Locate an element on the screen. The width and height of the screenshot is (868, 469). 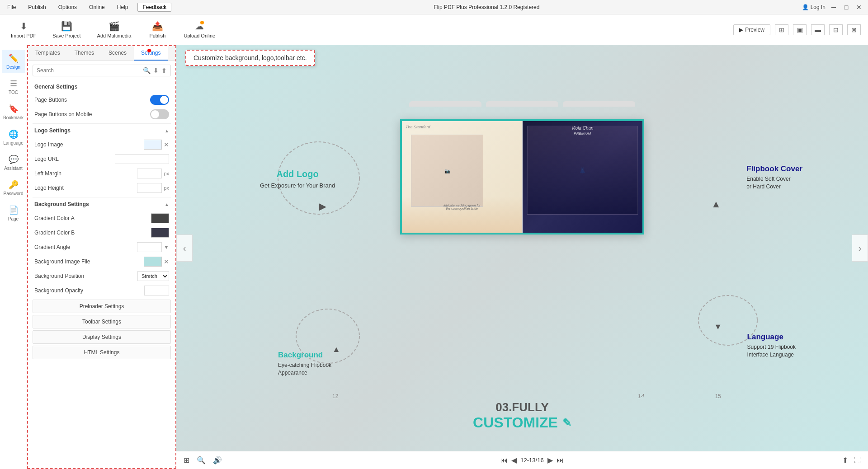
language-annotation: Language Support 19 FlipbookInterface La… is located at coordinates (771, 346).